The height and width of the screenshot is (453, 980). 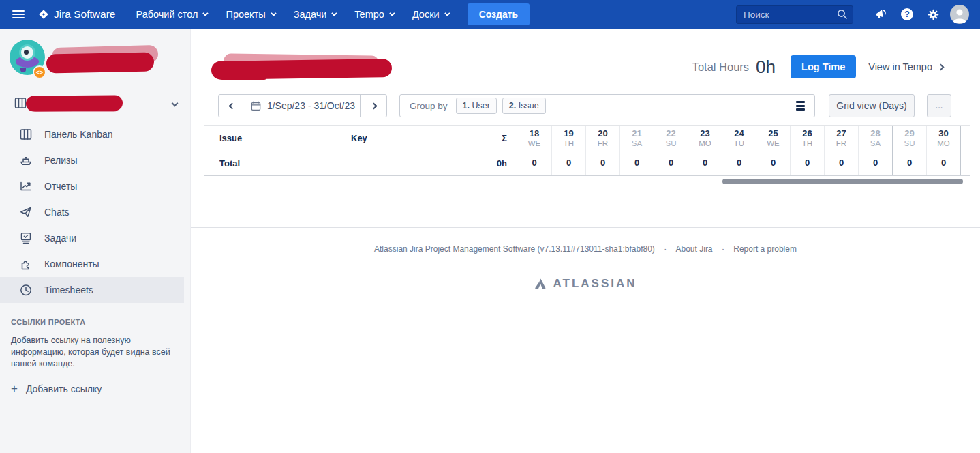 I want to click on search-icon, so click(x=842, y=14).